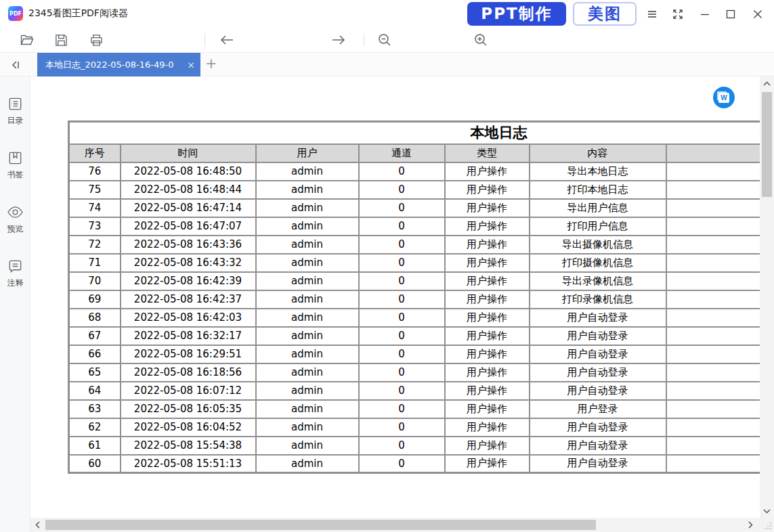 This screenshot has width=774, height=532. What do you see at coordinates (211, 64) in the screenshot?
I see `new-tab-button: +` at bounding box center [211, 64].